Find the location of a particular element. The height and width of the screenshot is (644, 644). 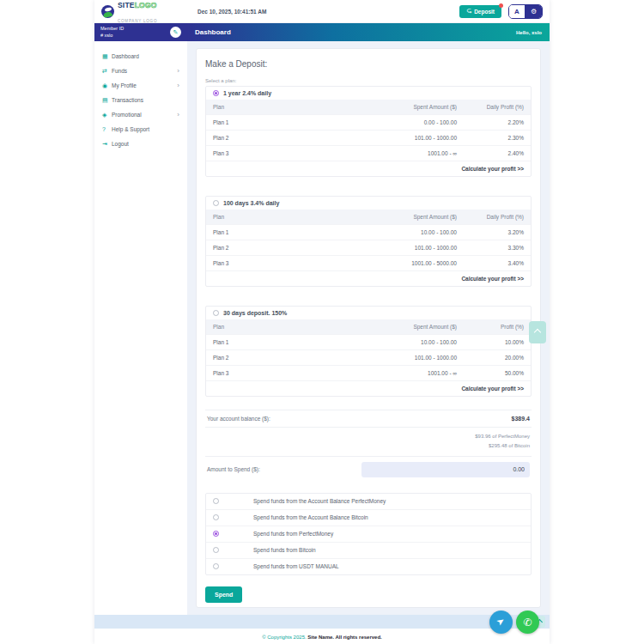

plan-group-2-header: 100 days 3.4% daily is located at coordinates (368, 203).